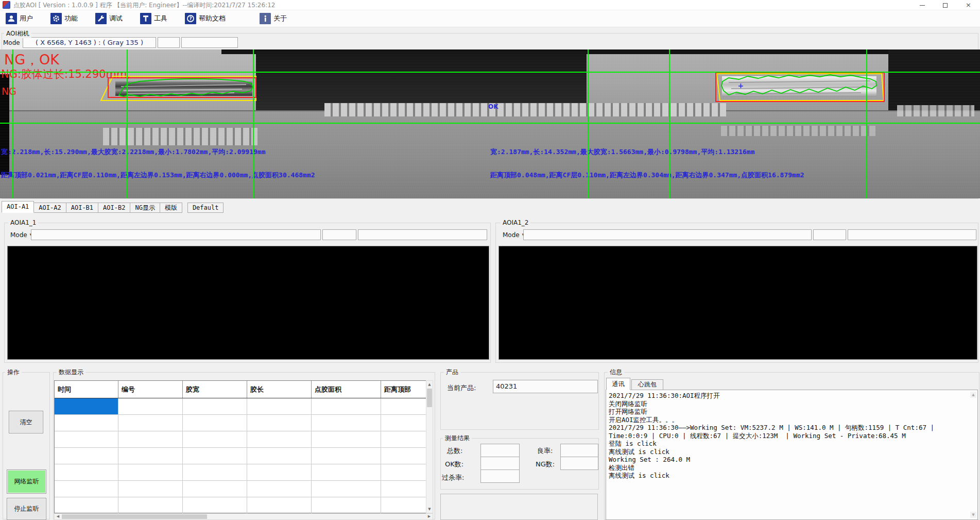  What do you see at coordinates (244, 516) in the screenshot?
I see `table-hscrollbar: ◀ ▶` at bounding box center [244, 516].